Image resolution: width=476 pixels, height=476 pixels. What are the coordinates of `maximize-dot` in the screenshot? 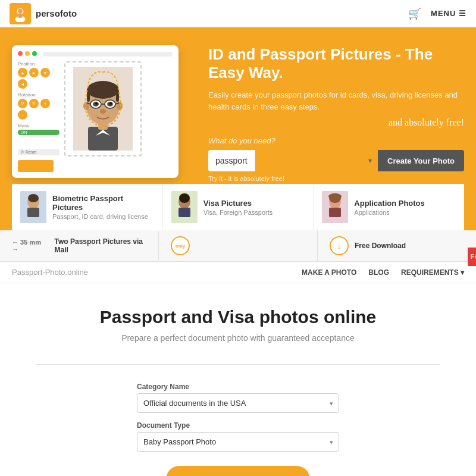 It's located at (35, 54).